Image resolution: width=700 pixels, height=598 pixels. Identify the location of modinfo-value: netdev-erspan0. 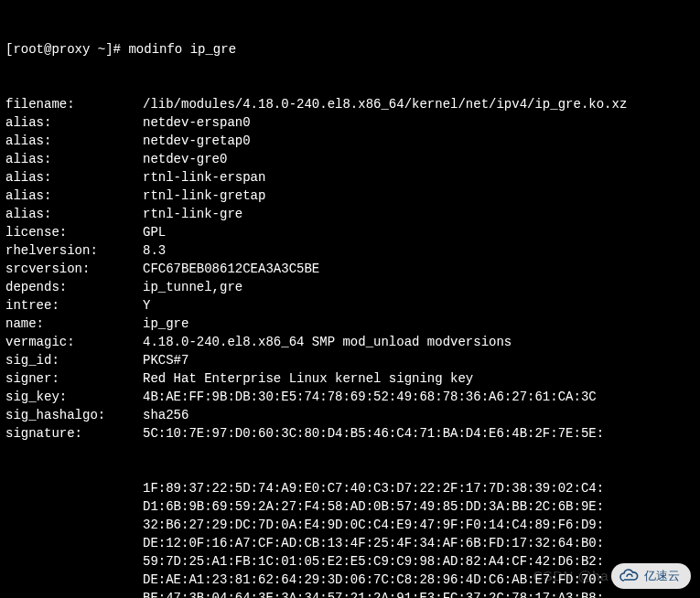
(419, 123).